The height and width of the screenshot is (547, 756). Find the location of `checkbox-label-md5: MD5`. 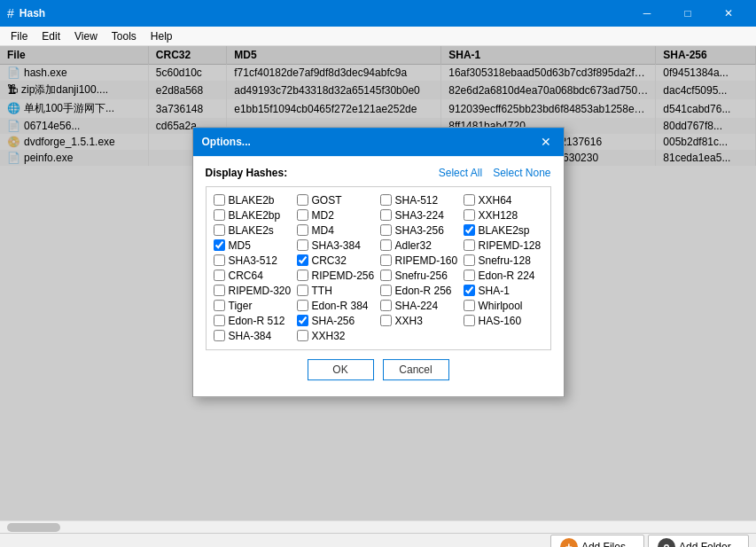

checkbox-label-md5: MD5 is located at coordinates (239, 246).